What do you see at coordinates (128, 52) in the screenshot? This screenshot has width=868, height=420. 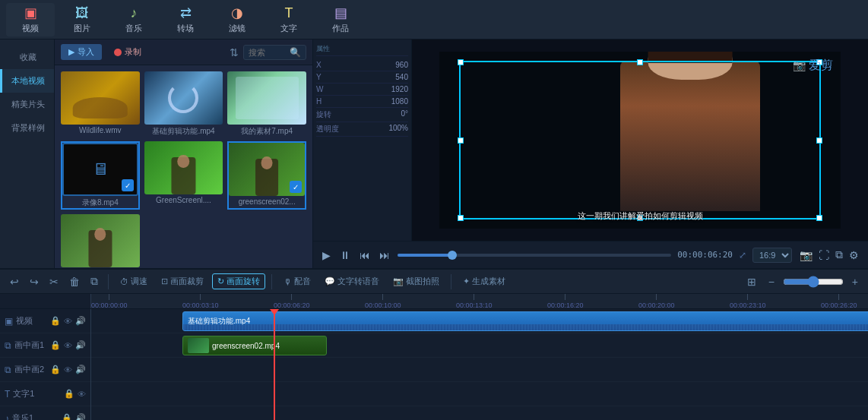 I see `record-button: 录制` at bounding box center [128, 52].